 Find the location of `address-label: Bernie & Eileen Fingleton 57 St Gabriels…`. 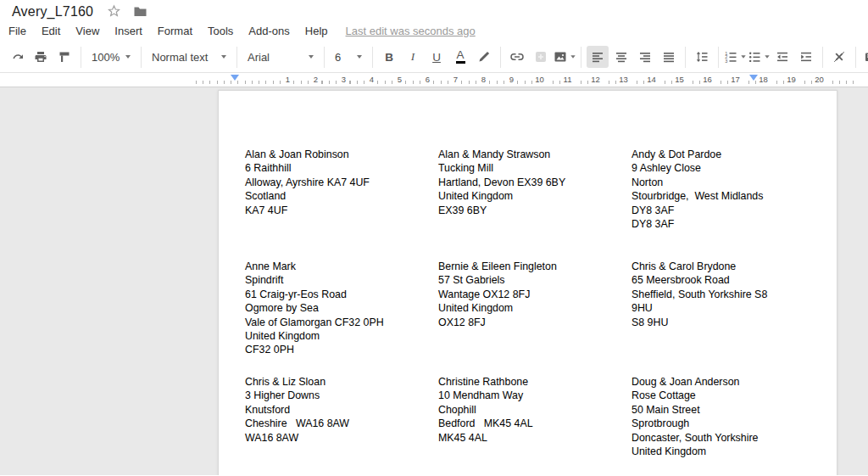

address-label: Bernie & Eileen Fingleton 57 St Gabriels… is located at coordinates (535, 309).